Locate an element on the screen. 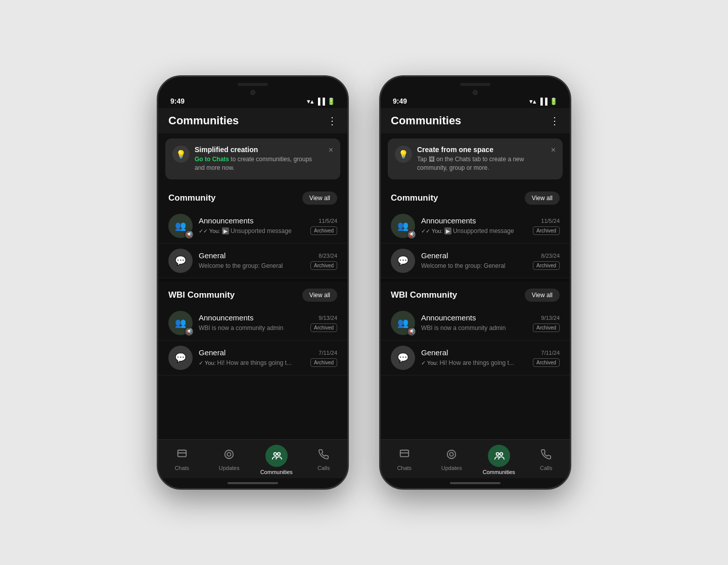 The image size is (728, 565). phone-frame-top is located at coordinates (253, 86).